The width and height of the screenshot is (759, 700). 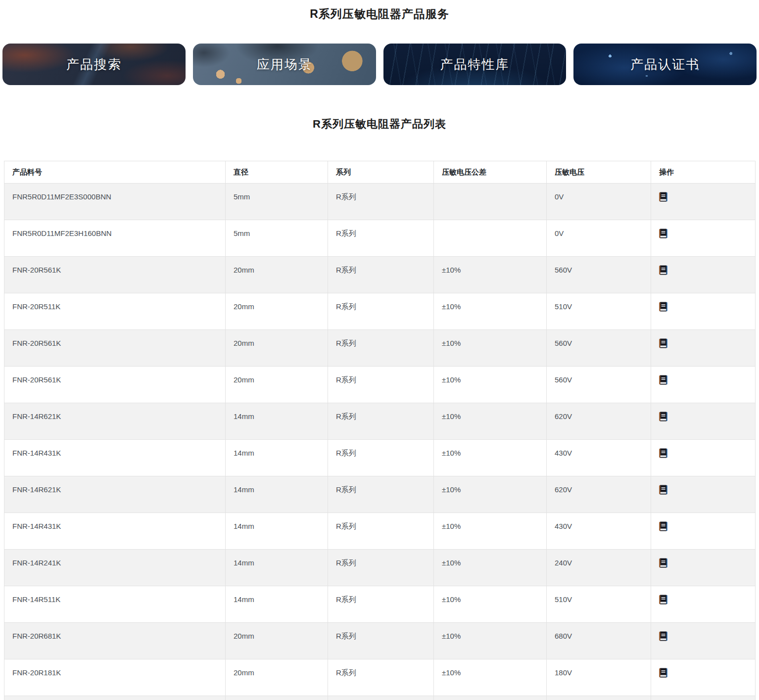 I want to click on cell-part-number: FNR5R0D11MF2E3H160BNN, so click(x=115, y=238).